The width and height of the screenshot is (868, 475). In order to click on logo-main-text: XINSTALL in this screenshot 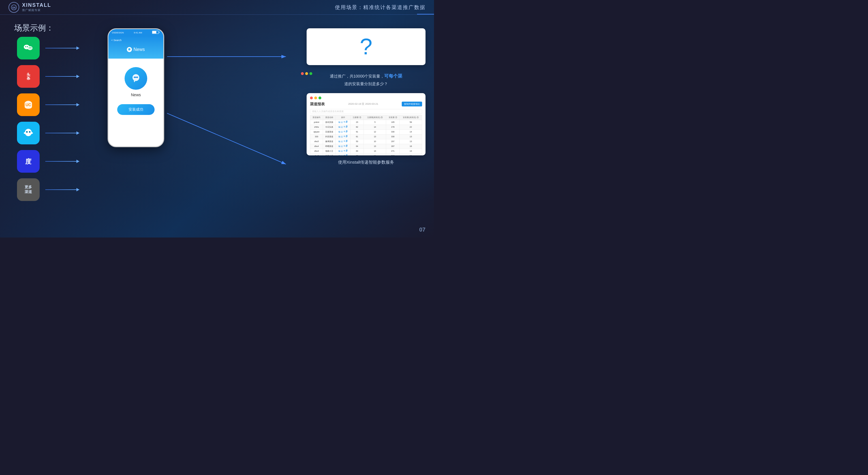, I will do `click(37, 5)`.